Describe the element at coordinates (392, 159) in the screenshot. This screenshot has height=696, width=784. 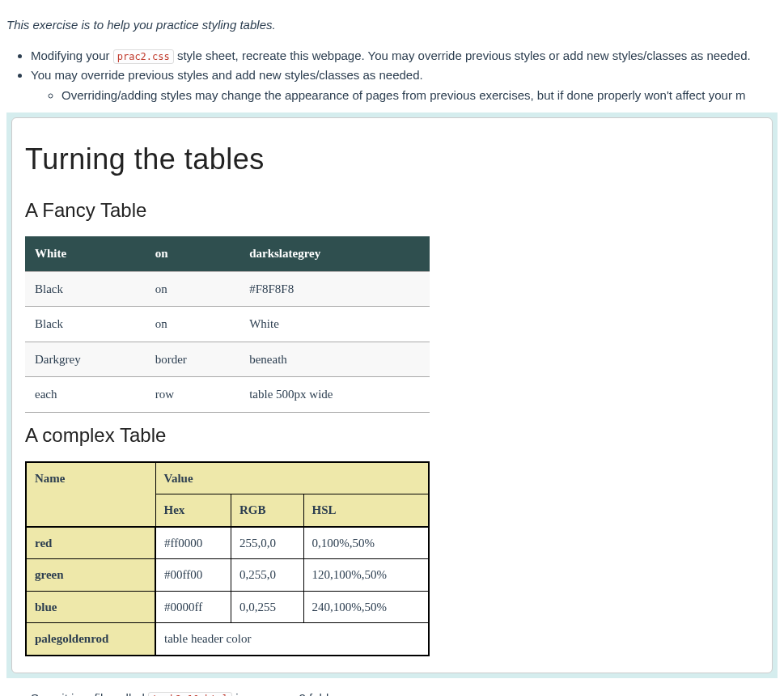
I see `page-title: Turning the tables` at that location.